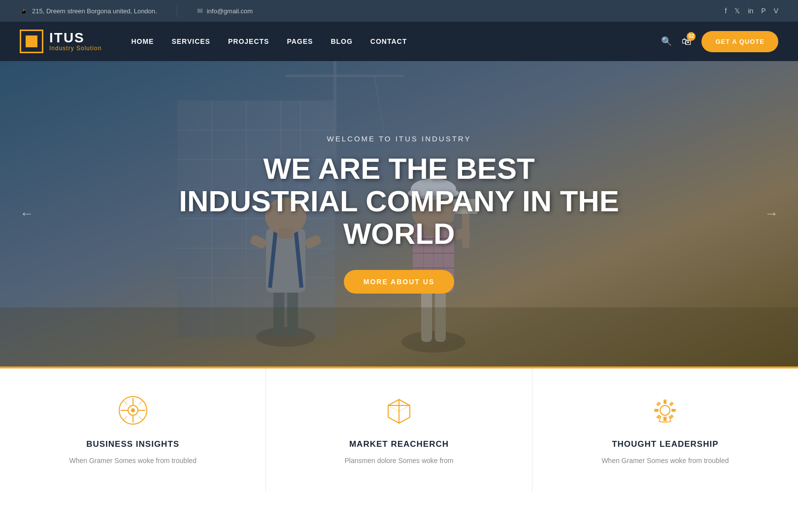 This screenshot has width=798, height=532. What do you see at coordinates (752, 11) in the screenshot?
I see `social-links: f 𝕏 in P V` at bounding box center [752, 11].